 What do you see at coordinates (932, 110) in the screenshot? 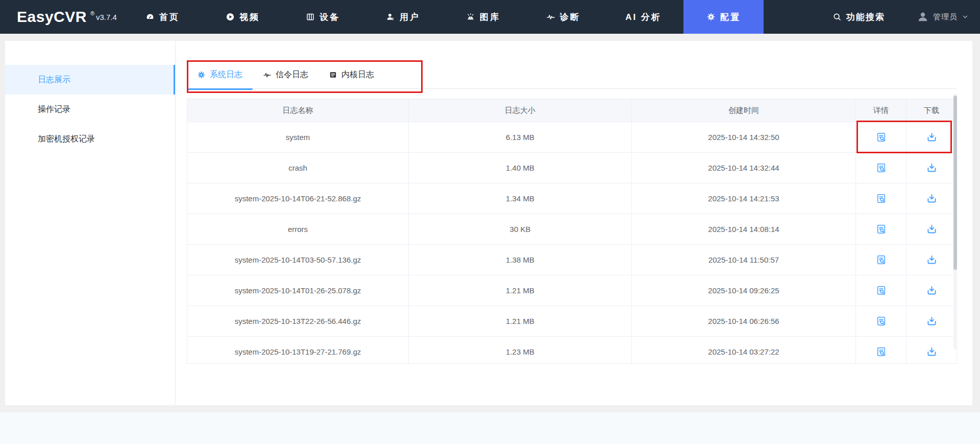
I see `header-download: 下载` at bounding box center [932, 110].